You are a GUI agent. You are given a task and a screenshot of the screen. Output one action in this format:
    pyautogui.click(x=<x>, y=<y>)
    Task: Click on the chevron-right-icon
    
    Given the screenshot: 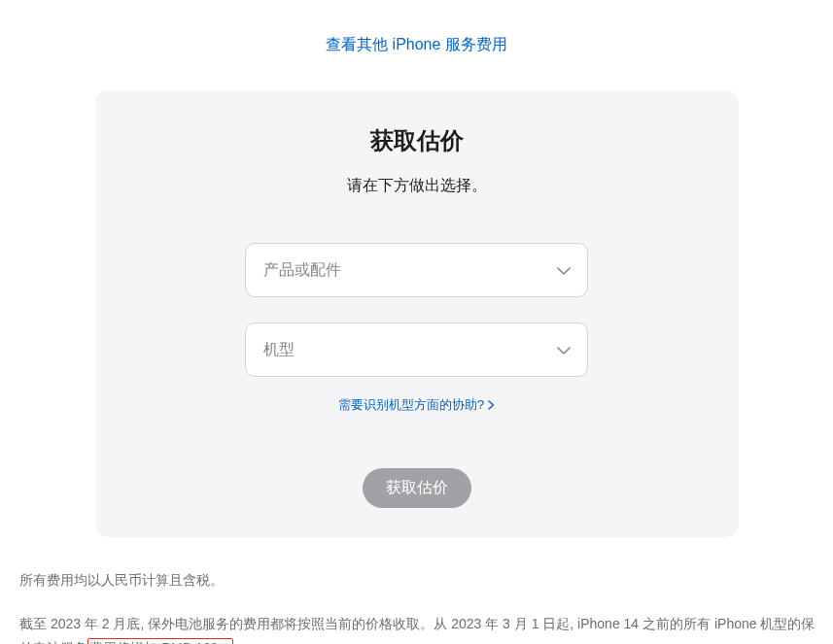 What is the action you would take?
    pyautogui.click(x=492, y=405)
    